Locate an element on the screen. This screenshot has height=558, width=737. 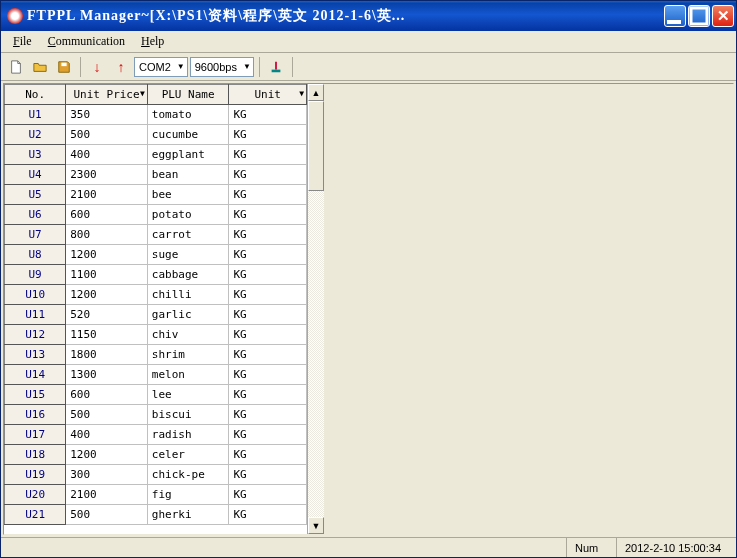
cell-price: 2300 is located at coordinates (107, 175).